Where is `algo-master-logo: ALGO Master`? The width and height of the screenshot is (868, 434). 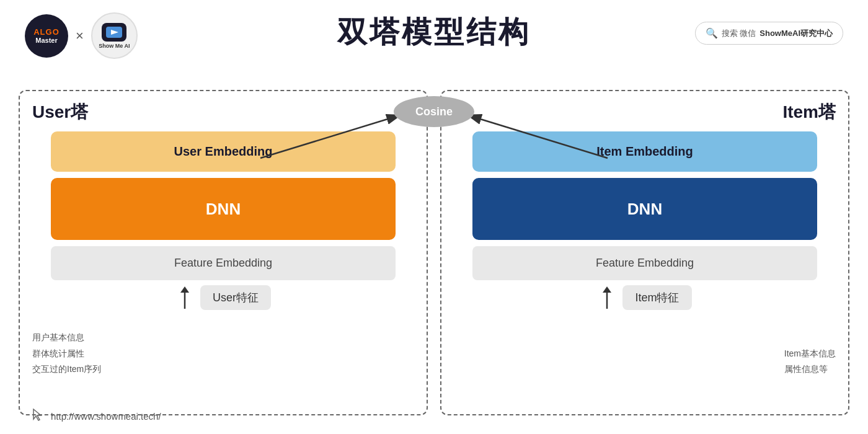 algo-master-logo: ALGO Master is located at coordinates (46, 36).